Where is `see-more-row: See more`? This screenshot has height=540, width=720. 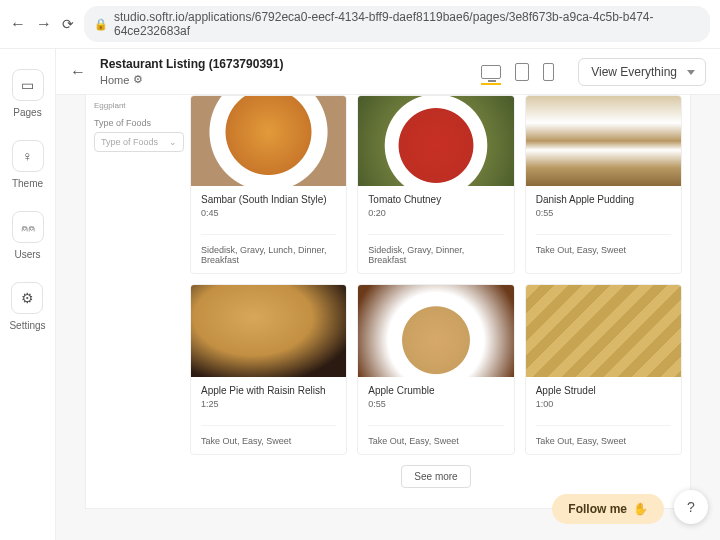 see-more-row: See more is located at coordinates (436, 476).